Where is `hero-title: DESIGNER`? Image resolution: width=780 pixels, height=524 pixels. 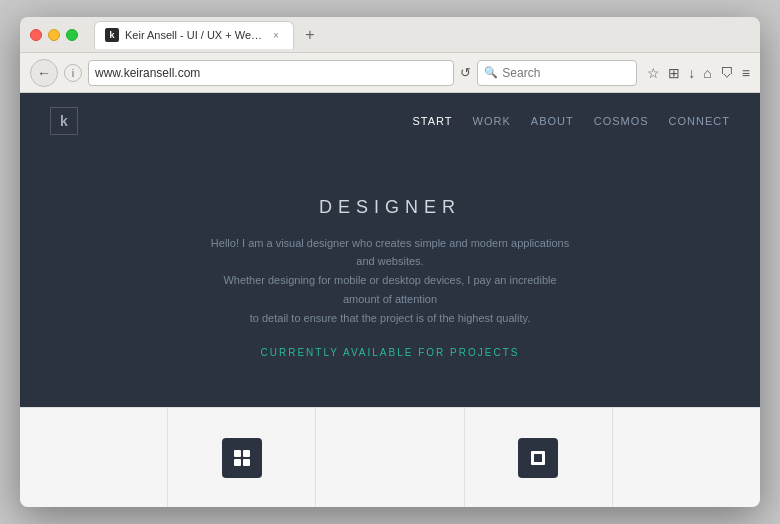 hero-title: DESIGNER is located at coordinates (390, 208).